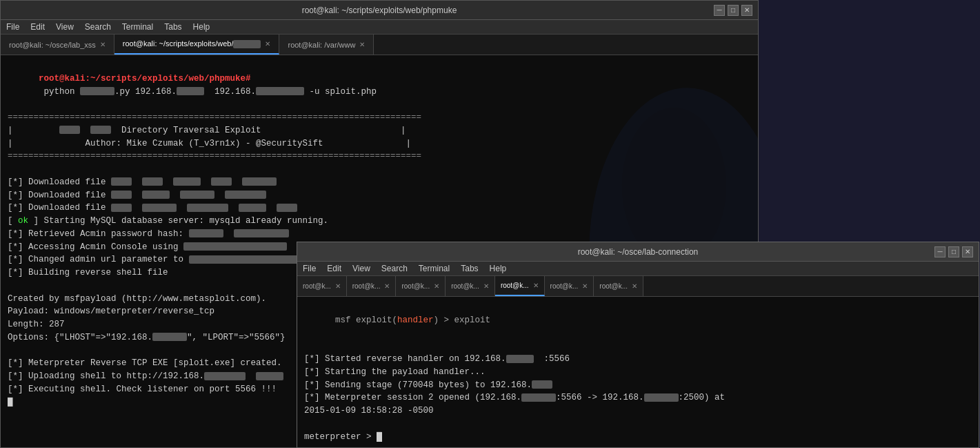  Describe the element at coordinates (470, 286) in the screenshot. I see `overlay-tab-4: root@k... ✕` at that location.